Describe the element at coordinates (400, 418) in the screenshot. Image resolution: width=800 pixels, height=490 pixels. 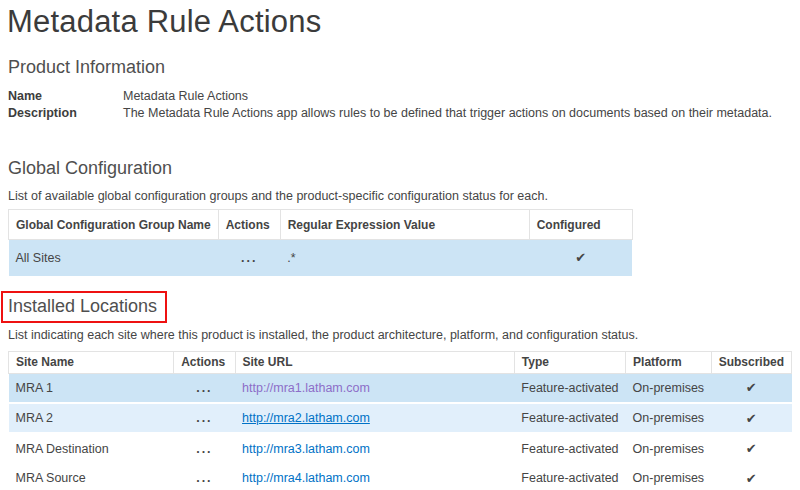
I see `installed-row-mra2: MRA 2 ... http://mra2.latham.com Feature…` at that location.